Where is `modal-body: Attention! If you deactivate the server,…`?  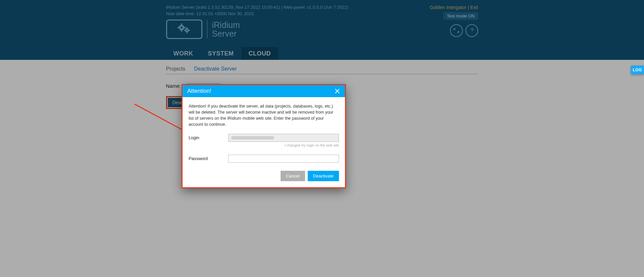 modal-body: Attention! If you deactivate the server,… is located at coordinates (264, 132).